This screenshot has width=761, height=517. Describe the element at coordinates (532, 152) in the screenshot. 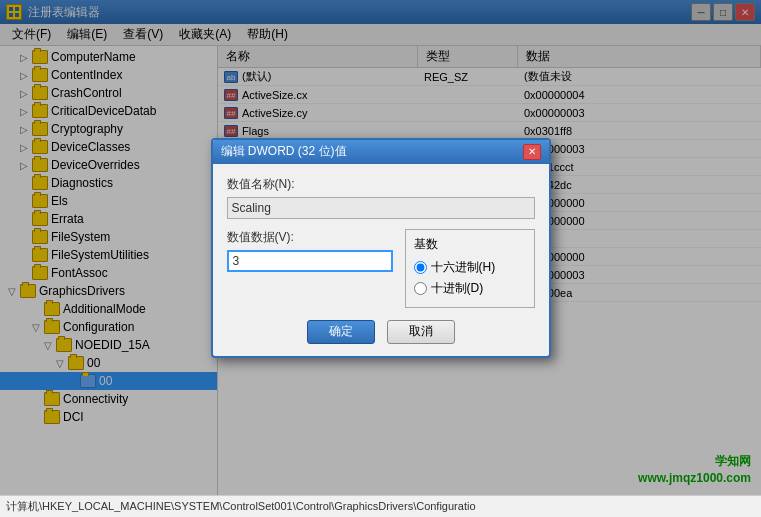

I see `dialog-close-button: ✕` at that location.